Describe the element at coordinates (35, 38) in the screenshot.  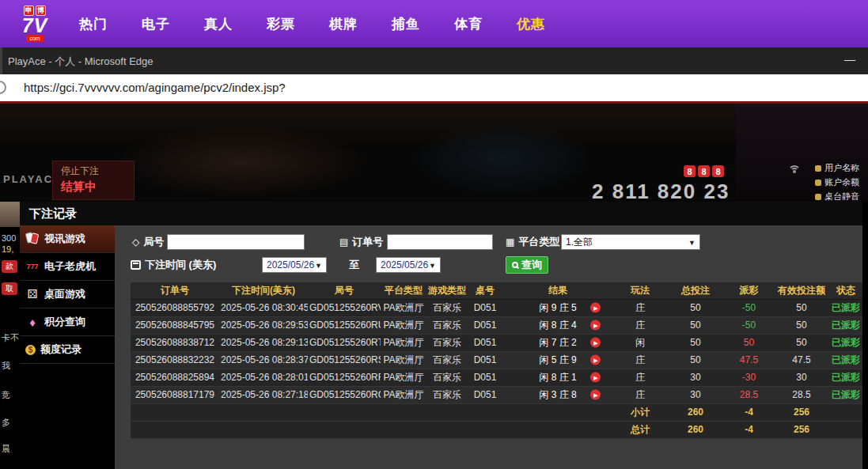
I see `logo-domain: com` at that location.